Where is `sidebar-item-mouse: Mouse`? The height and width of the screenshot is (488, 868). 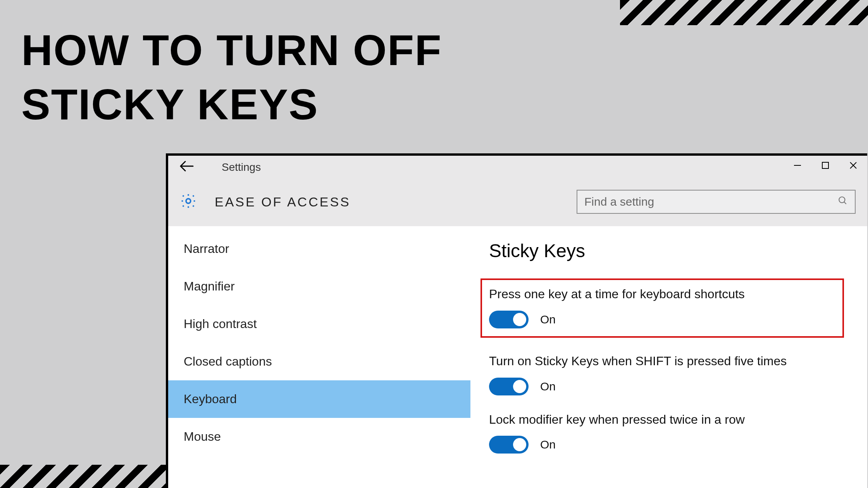
sidebar-item-mouse: Mouse is located at coordinates (319, 437).